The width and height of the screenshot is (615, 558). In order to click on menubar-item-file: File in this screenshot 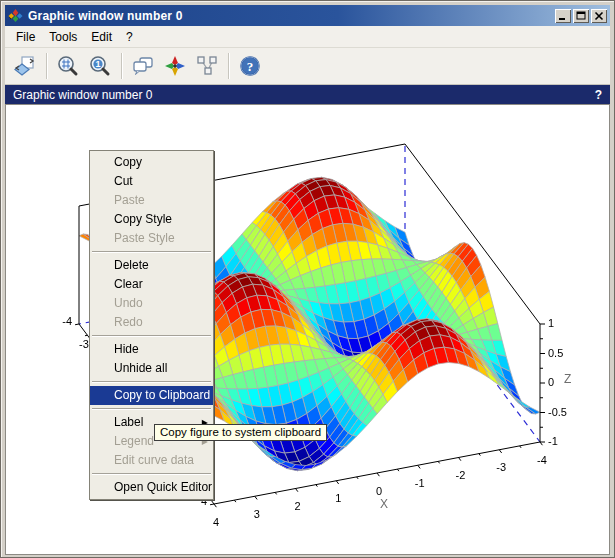, I will do `click(26, 37)`.